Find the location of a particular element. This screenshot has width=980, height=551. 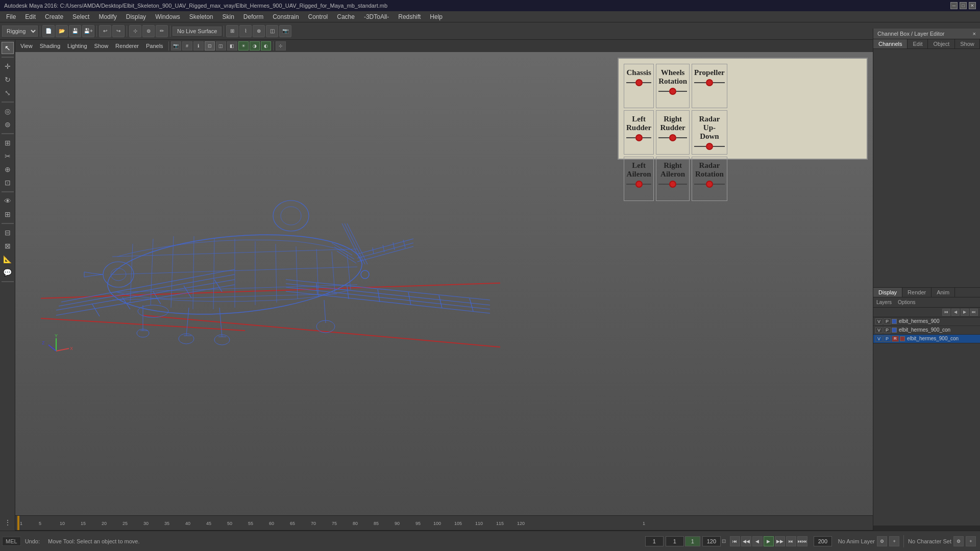

quick-layout: ⊟ is located at coordinates (8, 233).